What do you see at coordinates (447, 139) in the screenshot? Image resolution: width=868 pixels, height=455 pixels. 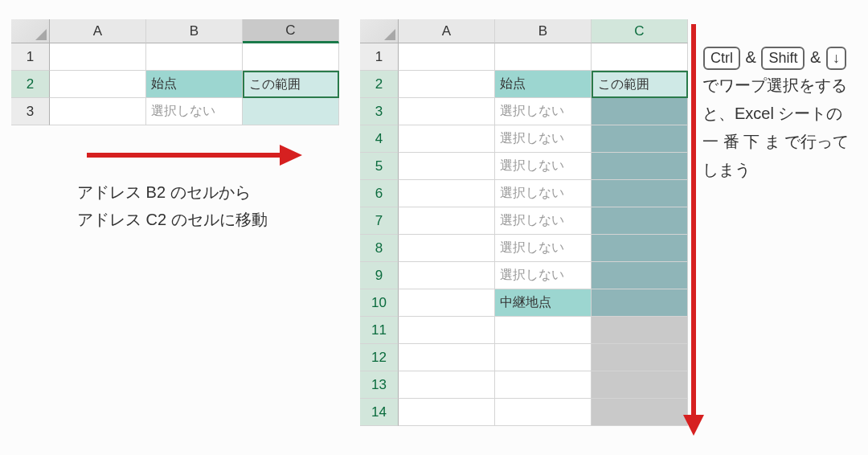 I see `cell-a4` at bounding box center [447, 139].